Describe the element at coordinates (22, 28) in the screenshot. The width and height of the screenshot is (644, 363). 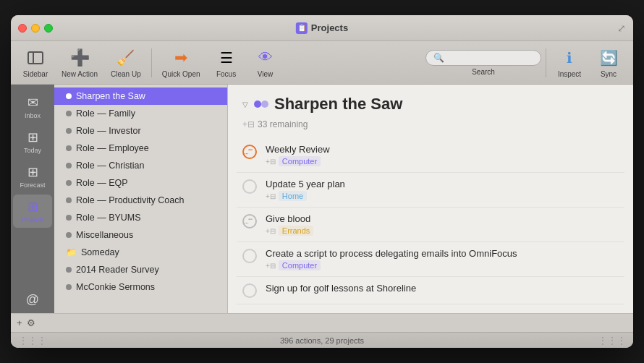
I see `close-button` at that location.